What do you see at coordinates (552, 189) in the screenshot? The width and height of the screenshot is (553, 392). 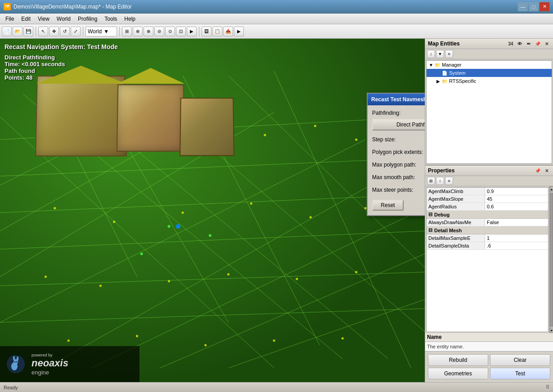 I see `scroll-up-arrow: ▲` at bounding box center [552, 189].